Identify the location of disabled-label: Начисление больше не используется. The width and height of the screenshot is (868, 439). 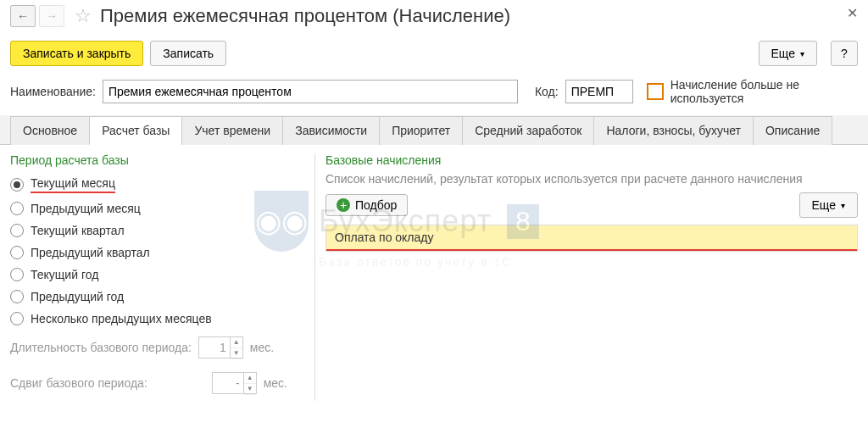
(747, 92).